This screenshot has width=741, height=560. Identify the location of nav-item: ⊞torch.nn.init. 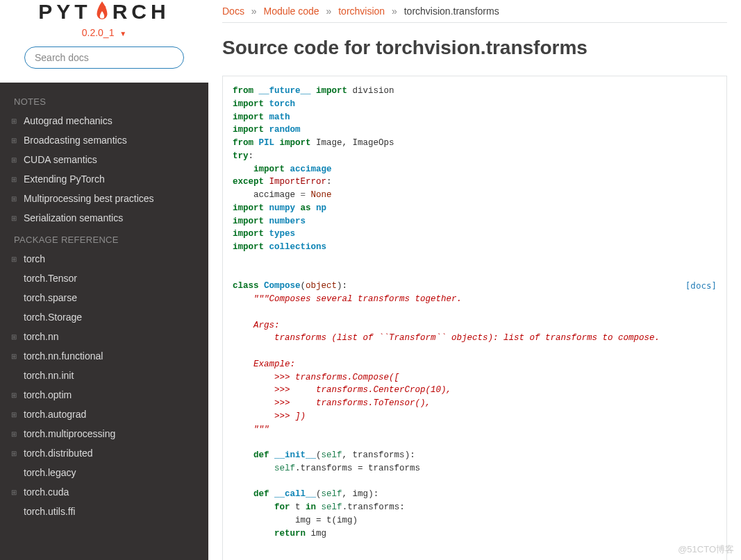
(104, 375).